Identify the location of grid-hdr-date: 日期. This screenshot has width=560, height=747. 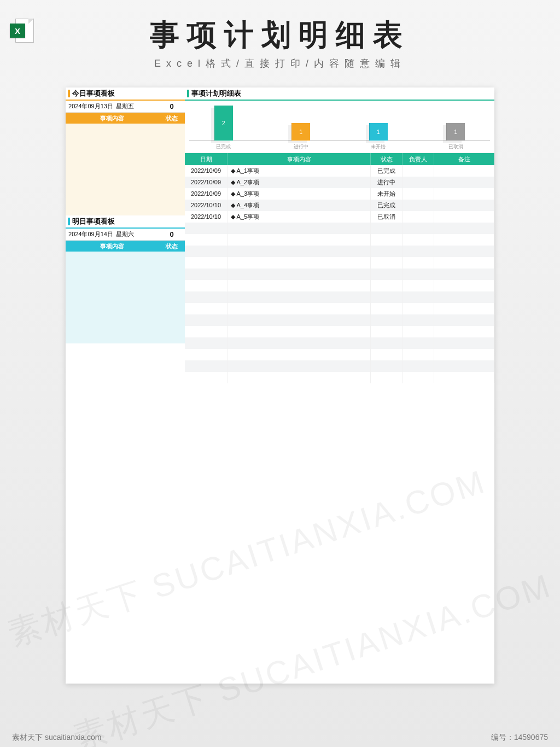
(206, 159).